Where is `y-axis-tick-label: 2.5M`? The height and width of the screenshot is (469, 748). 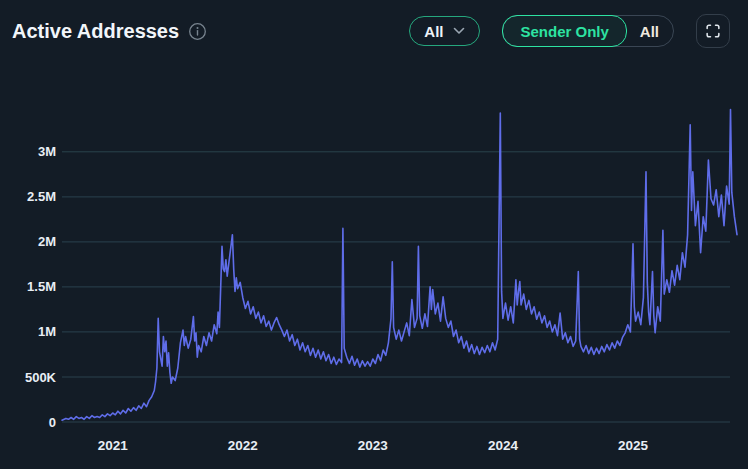 y-axis-tick-label: 2.5M is located at coordinates (42, 196).